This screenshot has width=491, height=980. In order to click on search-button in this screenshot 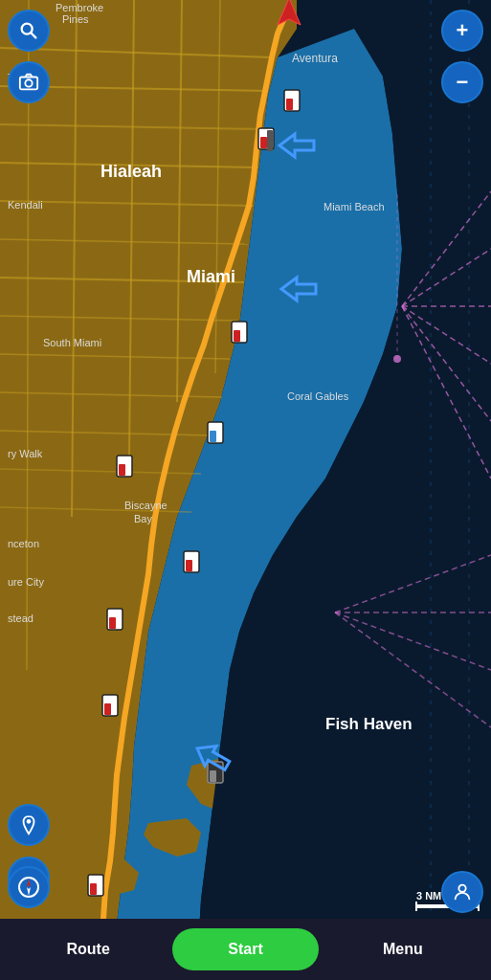, I will do `click(29, 31)`.